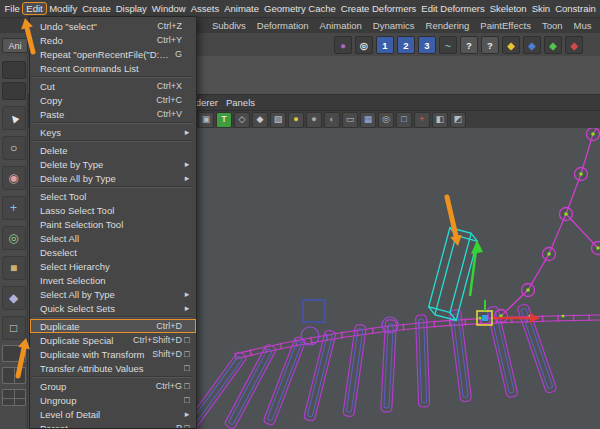 This screenshot has width=600, height=429. Describe the element at coordinates (364, 45) in the screenshot. I see `joint-shelf-icon: ◎` at that location.